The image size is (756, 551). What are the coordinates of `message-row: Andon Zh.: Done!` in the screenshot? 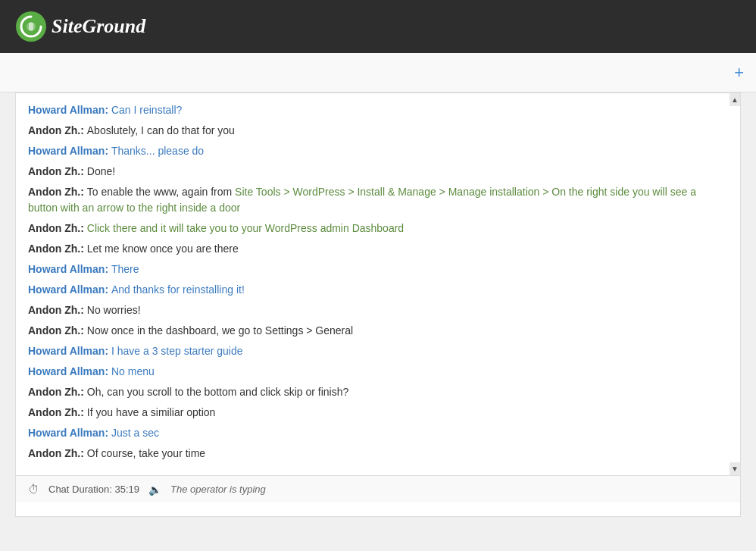 It's located at (378, 171).